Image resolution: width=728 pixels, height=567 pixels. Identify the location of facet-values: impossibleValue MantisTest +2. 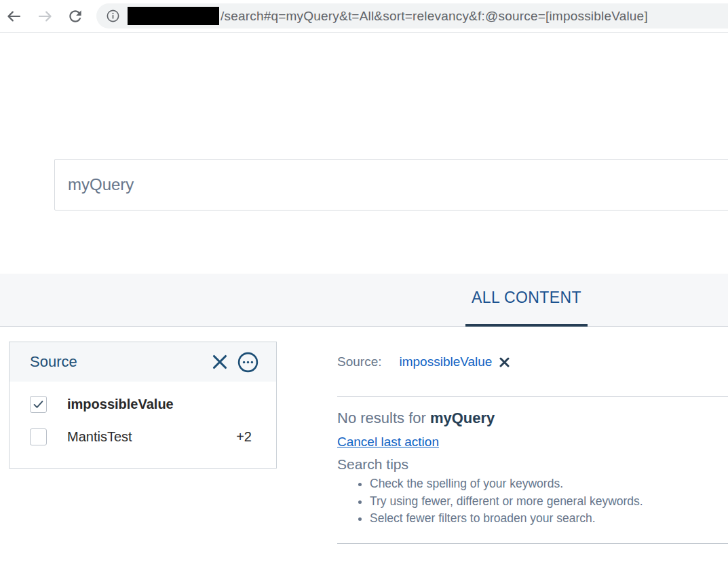
(142, 414).